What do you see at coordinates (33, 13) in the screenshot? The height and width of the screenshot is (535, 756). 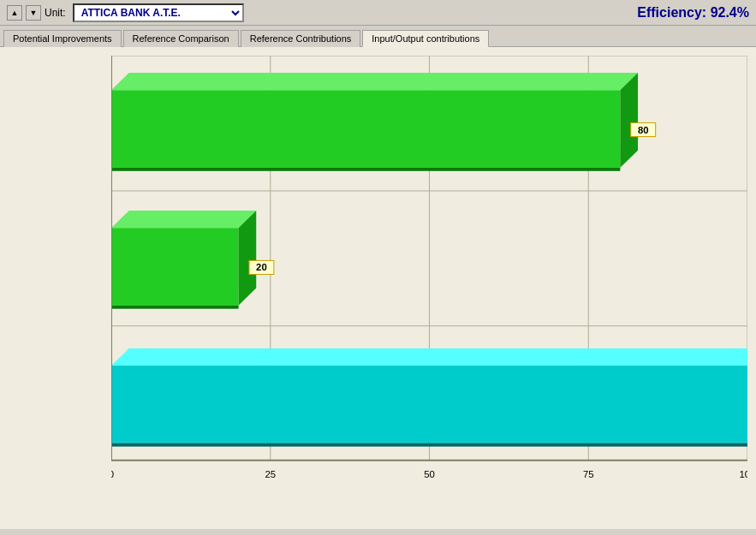 I see `nav-down-button: ▼` at bounding box center [33, 13].